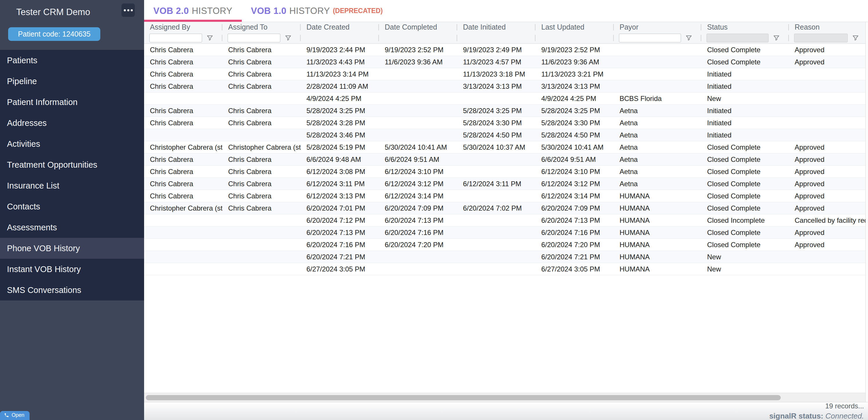  Describe the element at coordinates (72, 186) in the screenshot. I see `sidebar-item-insurance-list: Insurance List` at that location.